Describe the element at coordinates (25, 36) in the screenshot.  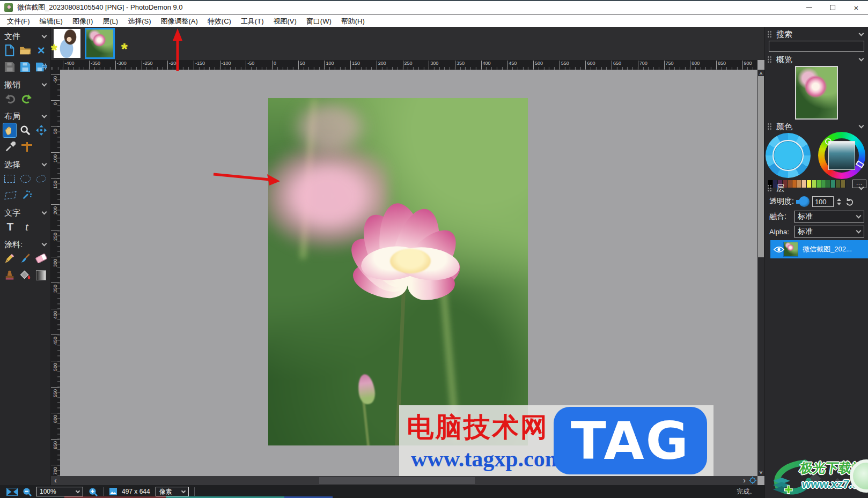
I see `toolbox-section-file: 文件` at that location.